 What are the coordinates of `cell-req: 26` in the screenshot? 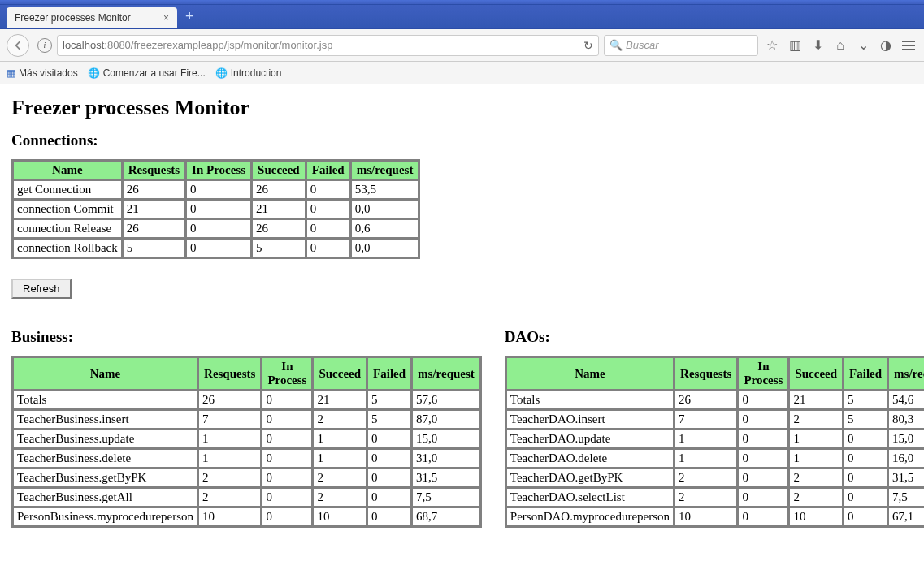 It's located at (154, 190).